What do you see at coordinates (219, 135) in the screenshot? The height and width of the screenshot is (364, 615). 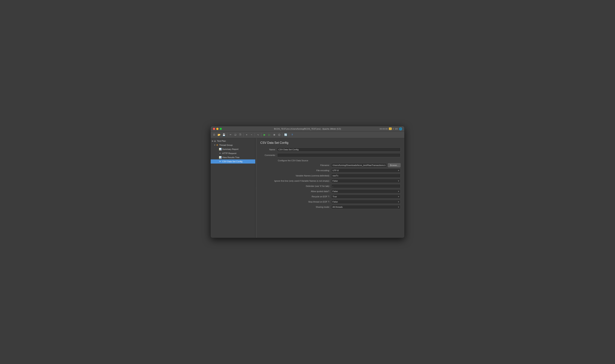 I see `open-button: 📂` at bounding box center [219, 135].